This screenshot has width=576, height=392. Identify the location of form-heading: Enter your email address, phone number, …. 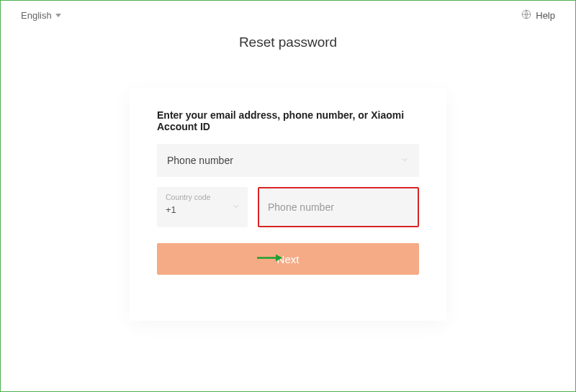
(288, 121).